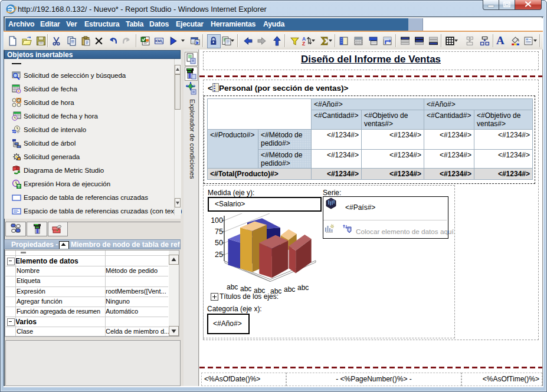 The height and width of the screenshot is (392, 547). What do you see at coordinates (217, 220) in the screenshot?
I see `svg-text: 100` at bounding box center [217, 220].